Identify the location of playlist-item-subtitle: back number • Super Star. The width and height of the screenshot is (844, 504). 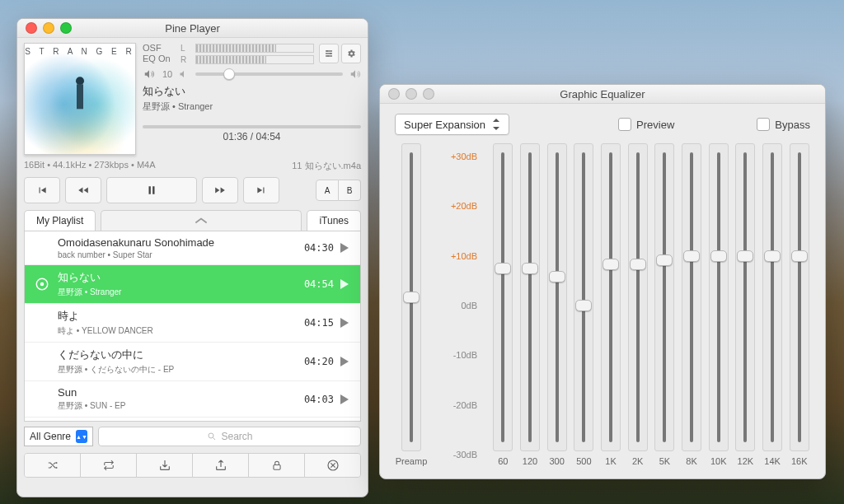
(178, 255).